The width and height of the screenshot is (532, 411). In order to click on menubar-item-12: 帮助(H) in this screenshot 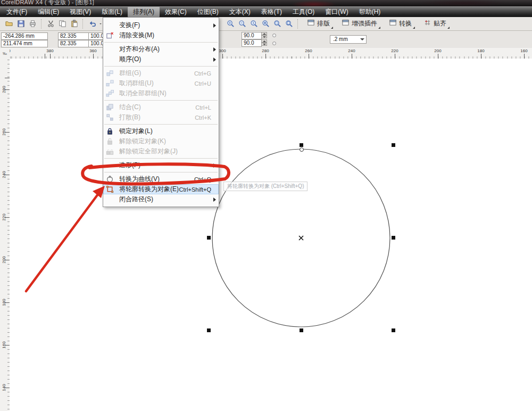, I will do `click(370, 12)`.